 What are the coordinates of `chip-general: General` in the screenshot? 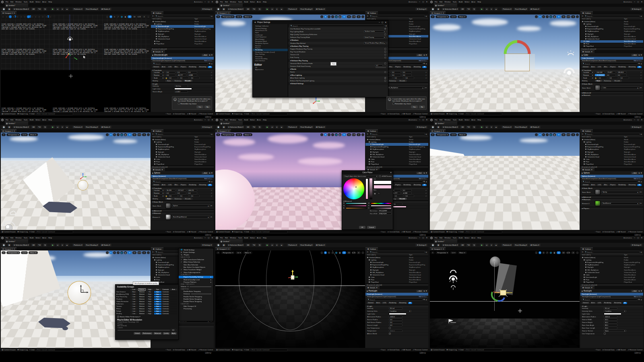 It's located at (586, 185).